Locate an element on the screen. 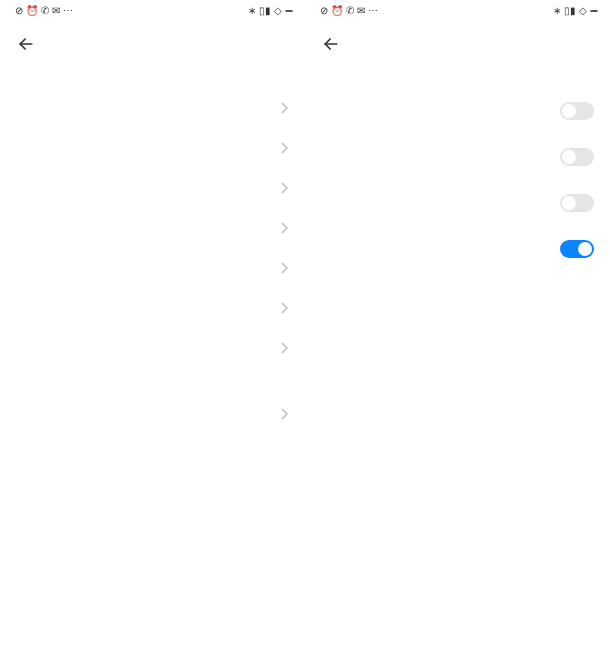  toggle-lampeggia is located at coordinates (577, 249).